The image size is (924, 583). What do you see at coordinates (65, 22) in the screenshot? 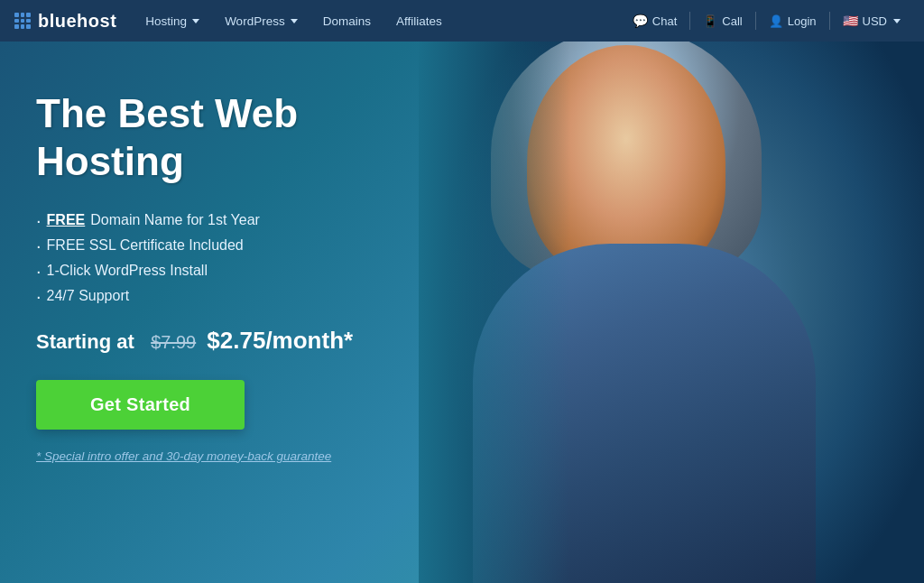
I see `logo: bluehost` at bounding box center [65, 22].